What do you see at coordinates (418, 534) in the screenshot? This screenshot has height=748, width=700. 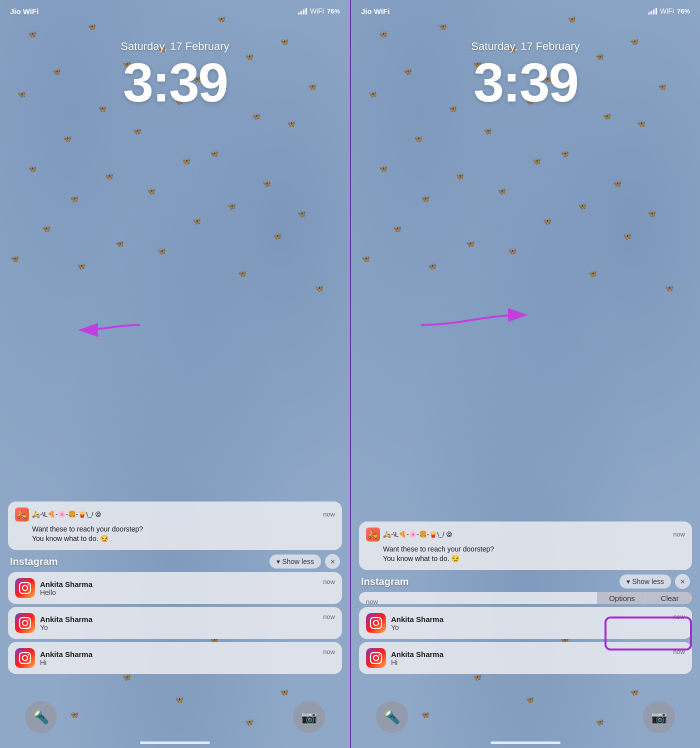 I see `food-emoji-title-right: 🛵-\L🍕-🌸-🍔-🍟\_/ 🏵` at bounding box center [418, 534].